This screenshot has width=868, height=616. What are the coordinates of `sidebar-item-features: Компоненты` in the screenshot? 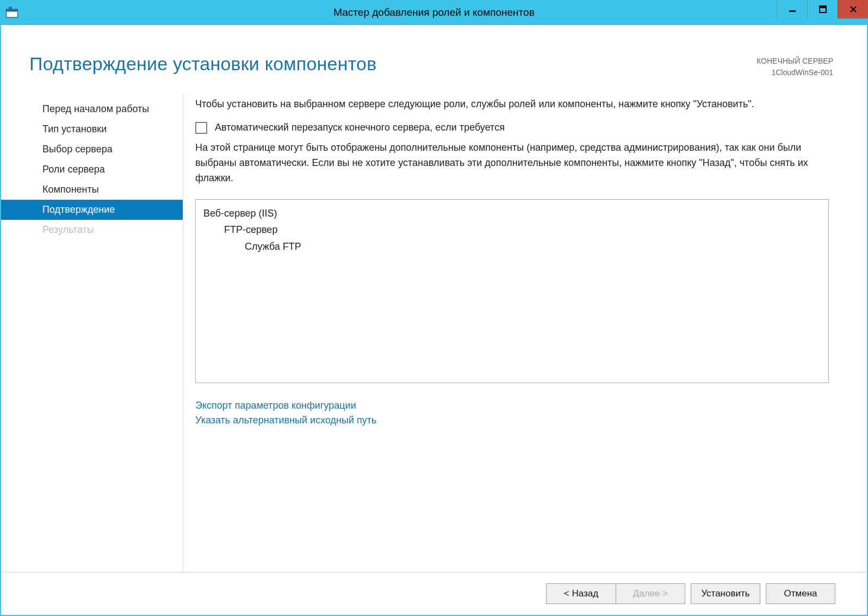 It's located at (92, 189).